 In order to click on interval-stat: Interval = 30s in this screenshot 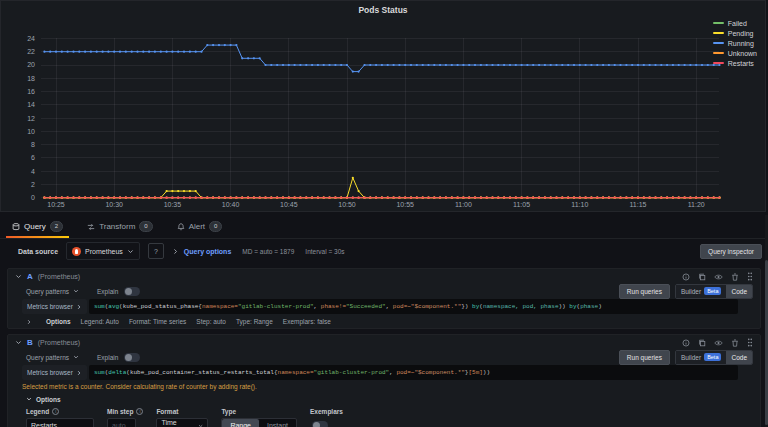, I will do `click(324, 252)`.